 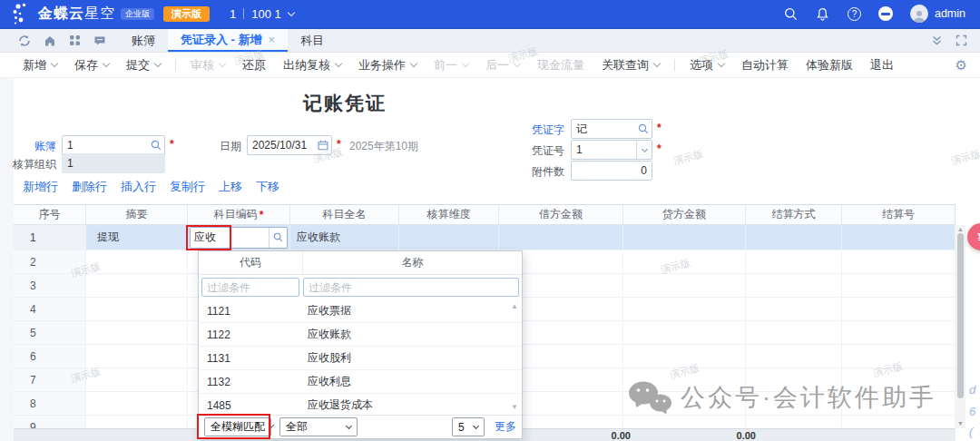 I want to click on row-action-4: 上移, so click(x=230, y=187).